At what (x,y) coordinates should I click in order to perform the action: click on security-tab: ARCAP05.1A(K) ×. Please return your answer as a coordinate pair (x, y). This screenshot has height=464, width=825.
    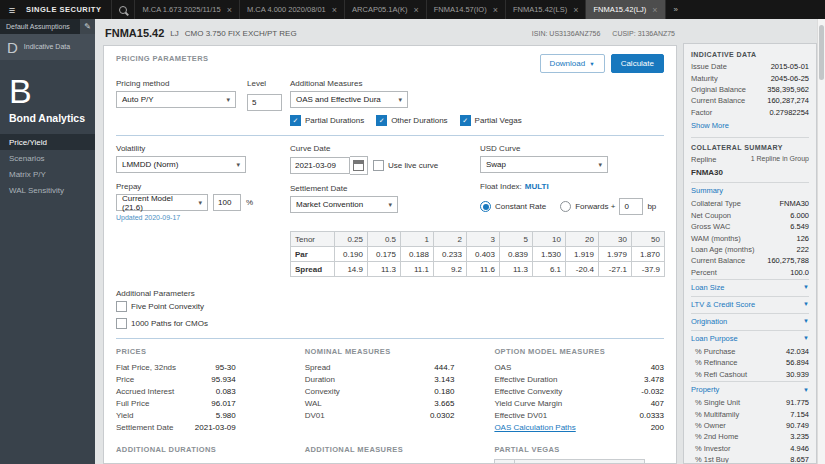
    Looking at the image, I should click on (385, 10).